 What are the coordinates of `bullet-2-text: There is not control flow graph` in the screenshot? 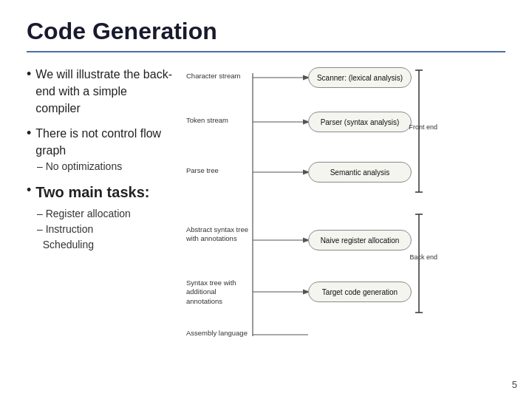 It's located at (105, 142).